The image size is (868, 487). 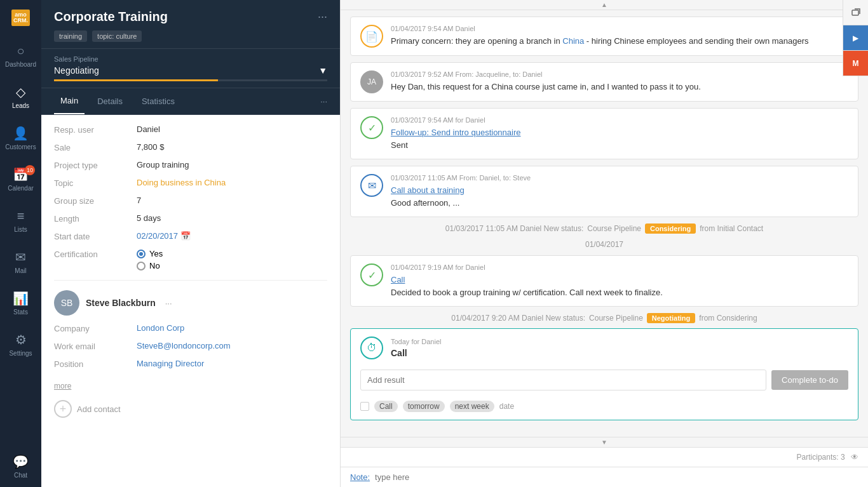 What do you see at coordinates (76, 70) in the screenshot?
I see `pipeline-stage-name: Negotiating` at bounding box center [76, 70].